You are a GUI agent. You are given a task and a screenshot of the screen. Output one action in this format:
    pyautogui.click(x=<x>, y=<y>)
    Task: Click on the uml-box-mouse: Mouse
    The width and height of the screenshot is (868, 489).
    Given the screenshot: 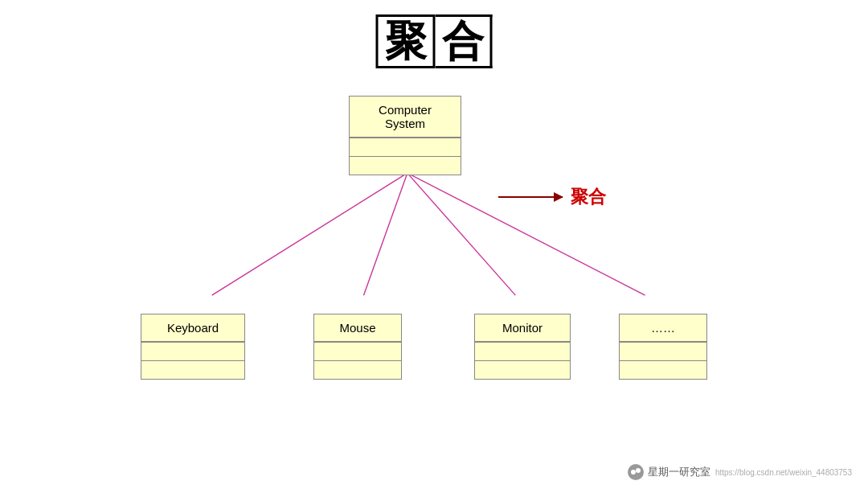 What is the action you would take?
    pyautogui.click(x=358, y=347)
    